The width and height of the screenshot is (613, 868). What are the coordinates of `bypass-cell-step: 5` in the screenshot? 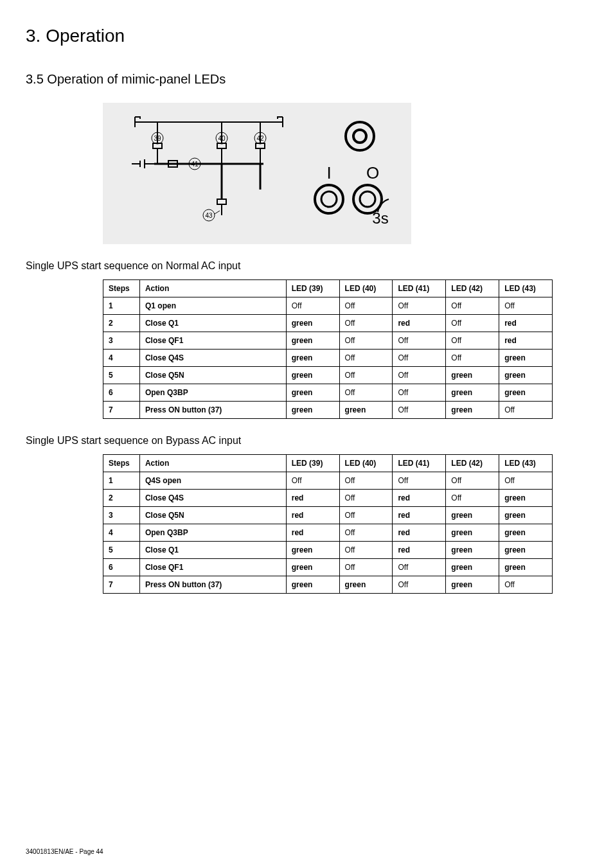 It's located at (122, 550).